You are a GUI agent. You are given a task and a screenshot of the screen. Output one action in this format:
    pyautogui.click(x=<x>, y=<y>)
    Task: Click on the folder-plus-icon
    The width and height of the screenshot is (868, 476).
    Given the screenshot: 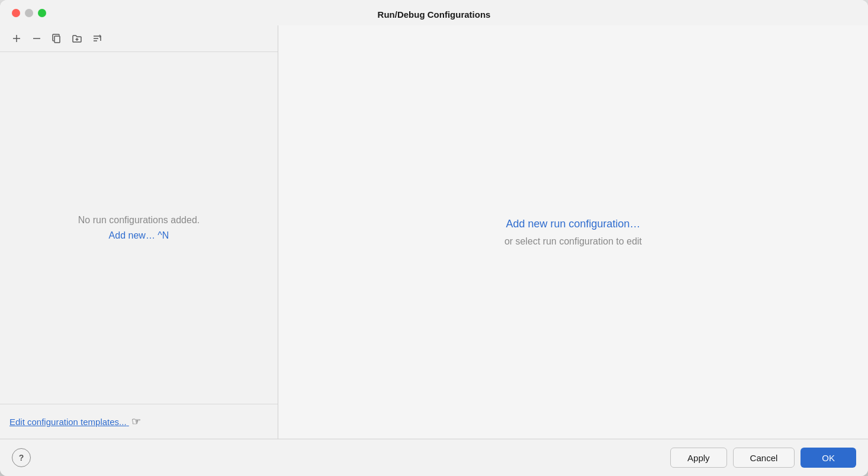 What is the action you would take?
    pyautogui.click(x=77, y=38)
    